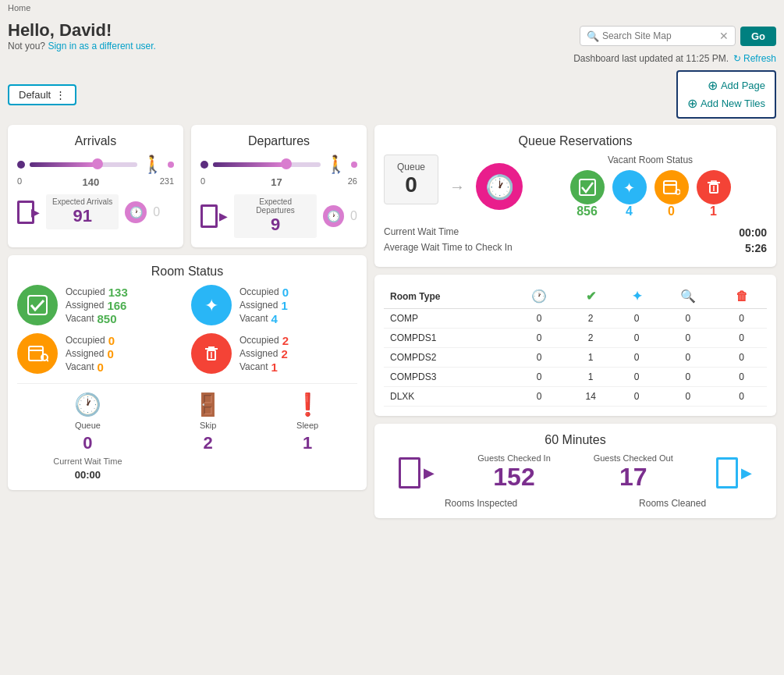 This screenshot has width=784, height=675. What do you see at coordinates (714, 194) in the screenshot?
I see `vacant-red: 1` at bounding box center [714, 194].